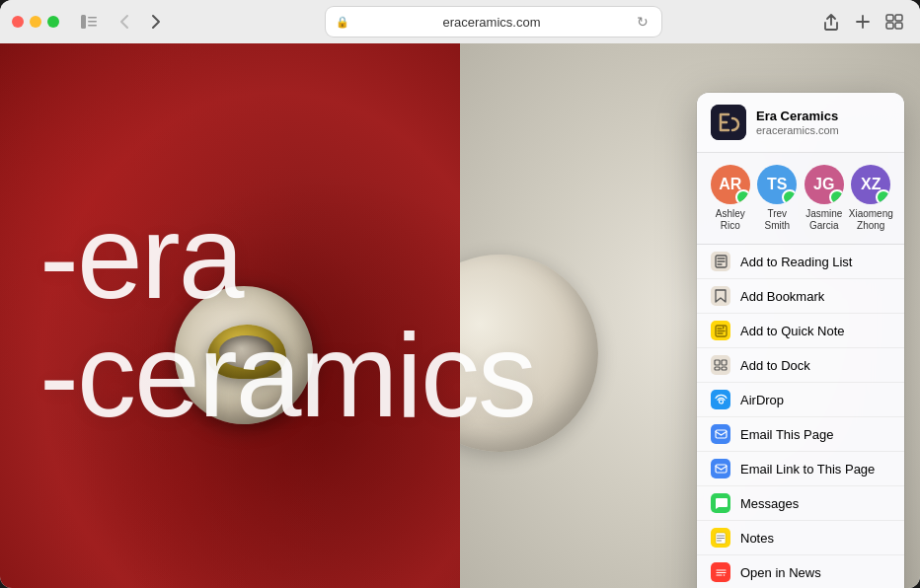  What do you see at coordinates (140, 22) in the screenshot?
I see `nav-buttons` at bounding box center [140, 22].